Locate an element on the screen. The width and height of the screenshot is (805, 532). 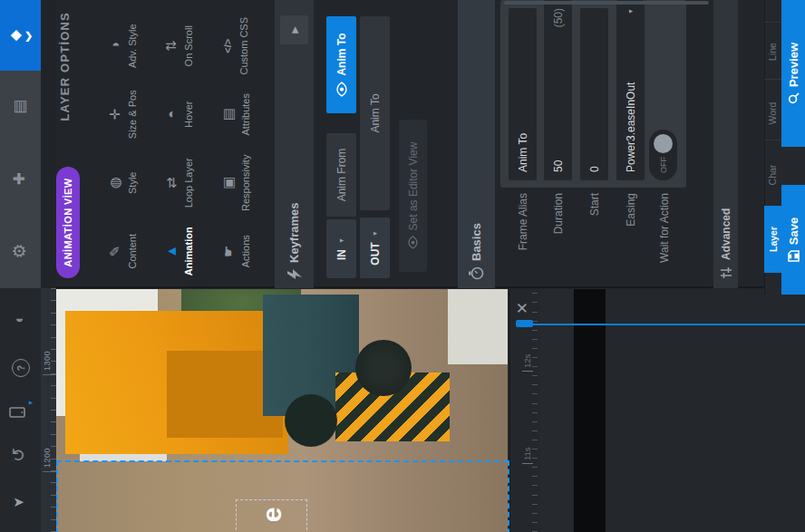
animation-view-badge: ANİMATİON VİEW is located at coordinates (68, 223).